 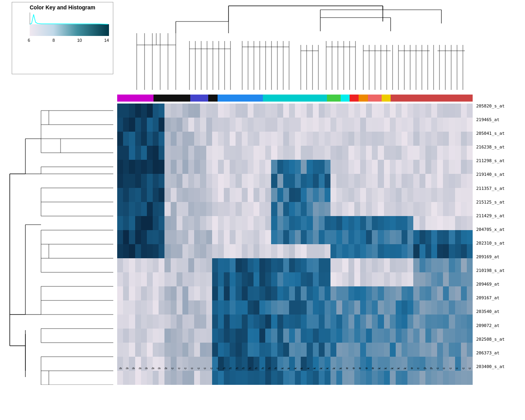 What do you see at coordinates (500, 174) in the screenshot?
I see `gene-label-5: 219140_s_at` at bounding box center [500, 174].